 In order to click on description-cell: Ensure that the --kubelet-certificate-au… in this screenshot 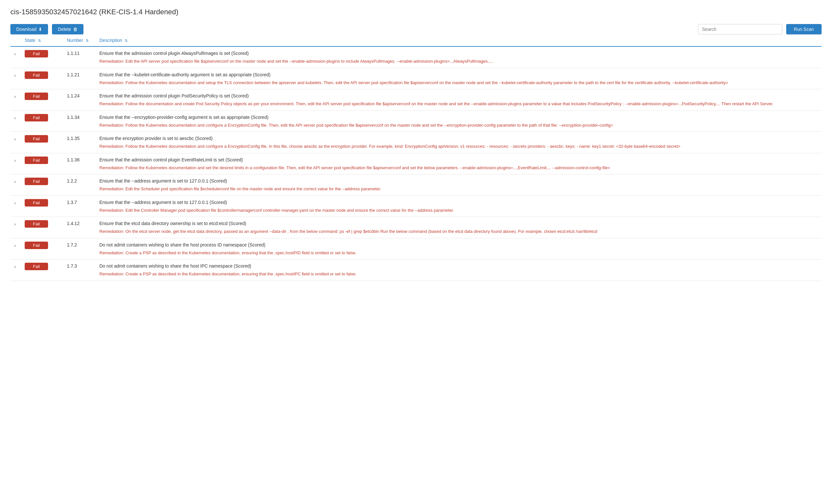, I will do `click(459, 79)`.